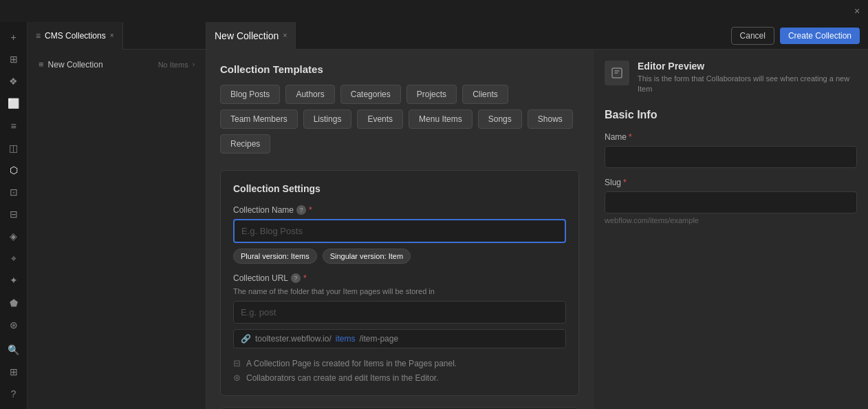 Image resolution: width=868 pixels, height=409 pixels. Describe the element at coordinates (625, 182) in the screenshot. I see `preview-slug-required: *` at that location.